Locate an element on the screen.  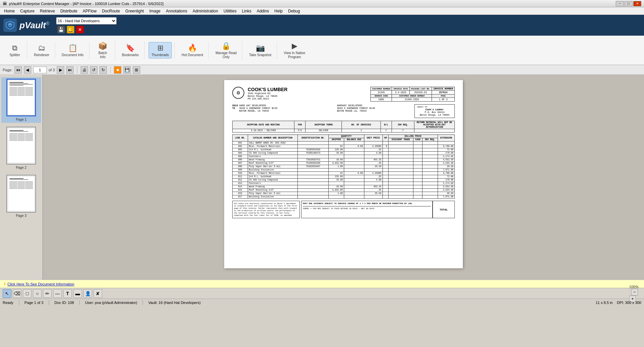
take-snapshot-button: 📷 Take Snapshot is located at coordinates (260, 50).